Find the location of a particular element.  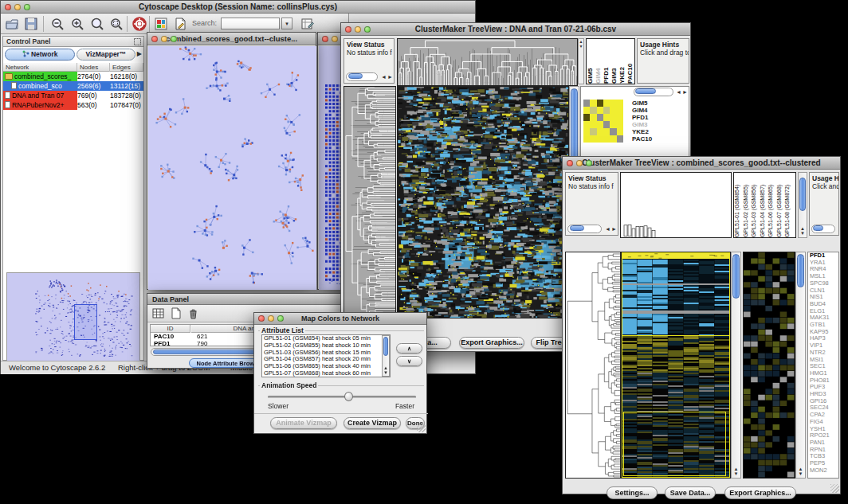

table-row: combined_sco 2569(6) 13112(15) is located at coordinates (73, 86).